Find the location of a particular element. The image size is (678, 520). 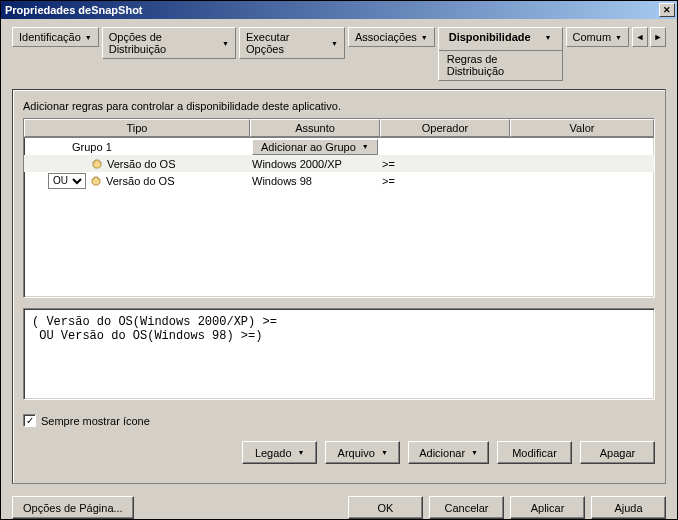

tab-comum: Comum▼ is located at coordinates (598, 37).